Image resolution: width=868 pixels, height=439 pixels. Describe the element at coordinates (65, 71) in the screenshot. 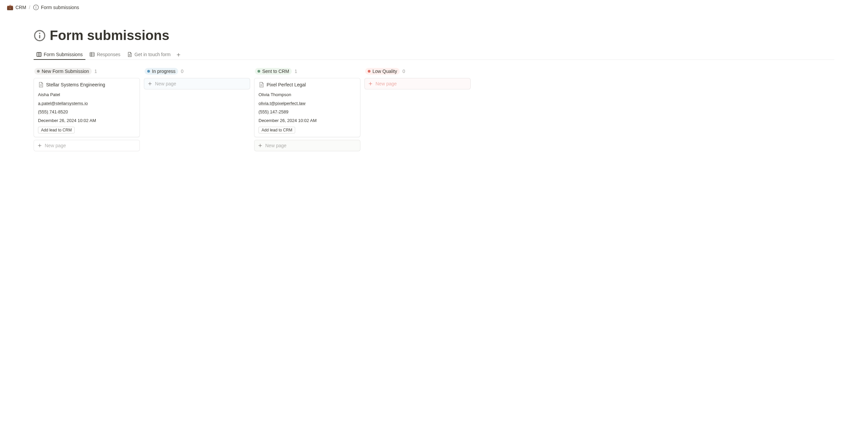

I see `status-label: New Form Submission` at that location.